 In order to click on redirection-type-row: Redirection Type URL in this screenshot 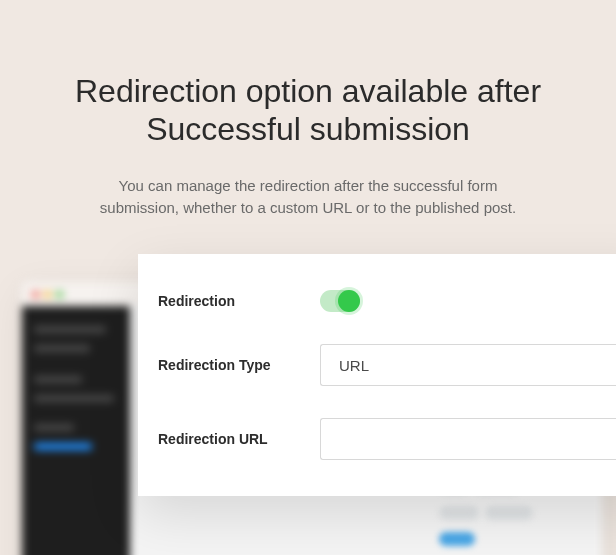, I will do `click(377, 365)`.